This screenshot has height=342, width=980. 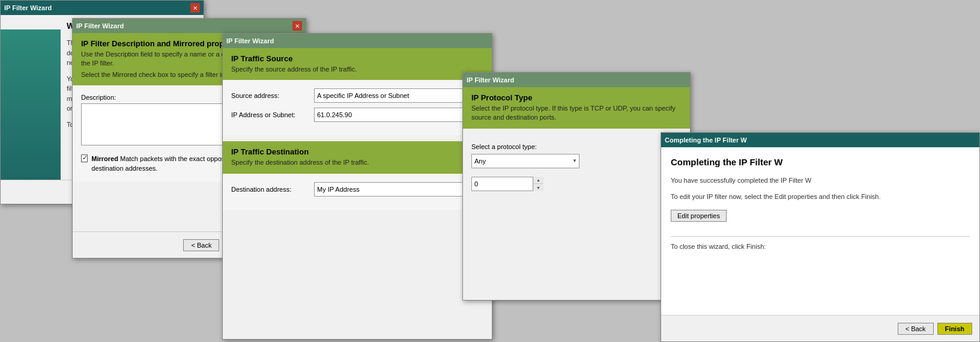 I want to click on window4-titlebar: IP Filter Wizard, so click(x=576, y=80).